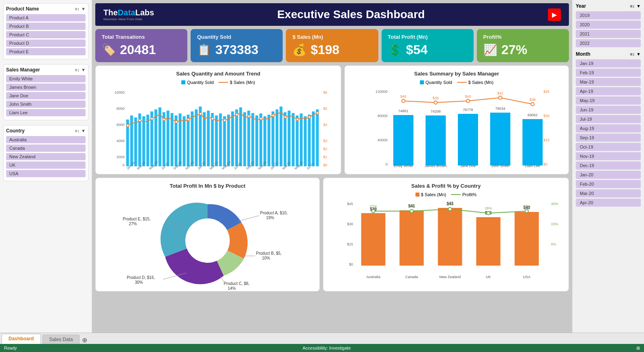 The image size is (644, 352). What do you see at coordinates (608, 156) in the screenshot?
I see `month-nov19: Nov-19` at bounding box center [608, 156].